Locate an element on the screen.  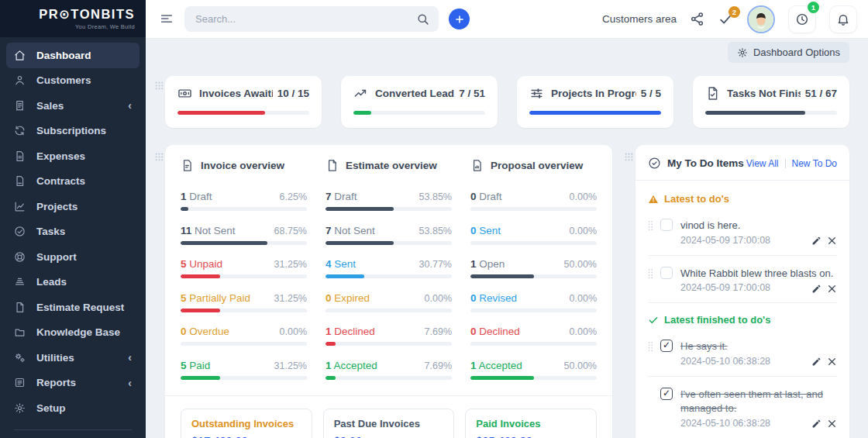
search-input is located at coordinates (312, 19).